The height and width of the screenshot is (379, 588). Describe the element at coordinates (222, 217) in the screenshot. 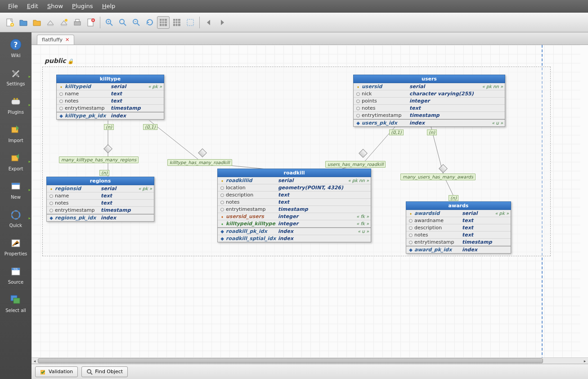

I see `fk-icon: ⬧` at that location.